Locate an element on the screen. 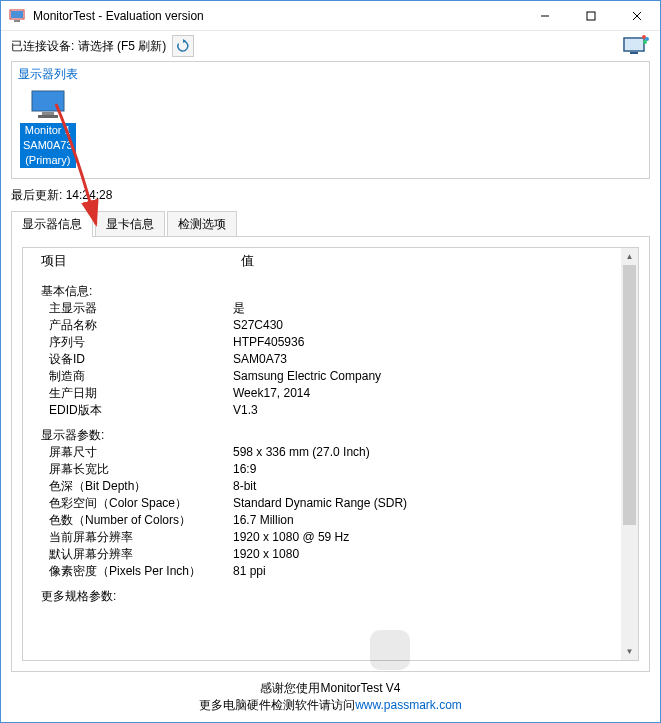 The width and height of the screenshot is (661, 723). table-row: 产品名称S27C430 is located at coordinates (330, 326).